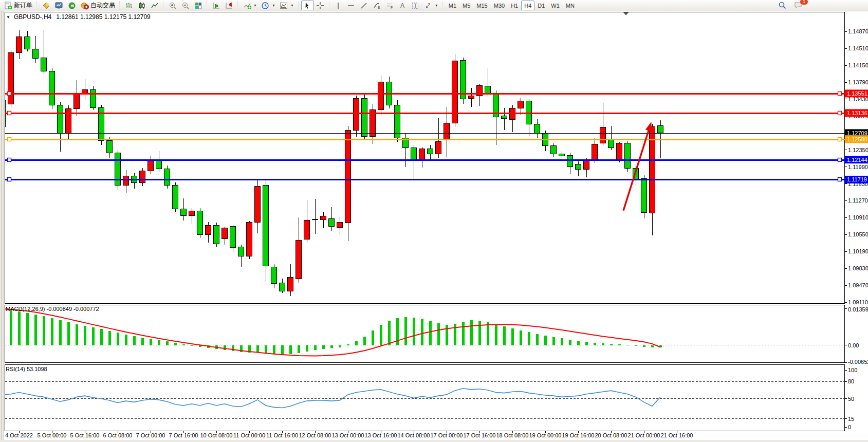 Image resolution: width=868 pixels, height=442 pixels. I want to click on text-label-button: T, so click(415, 5).